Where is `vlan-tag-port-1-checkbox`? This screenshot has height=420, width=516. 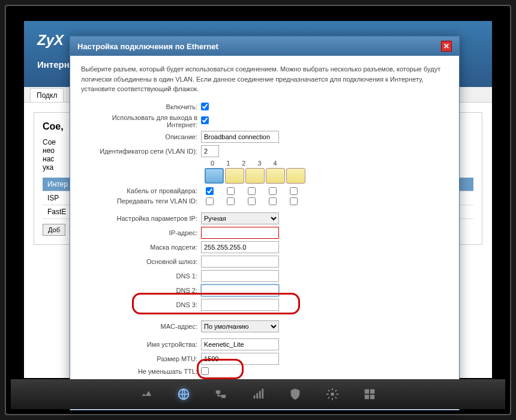
vlan-tag-port-1-checkbox is located at coordinates (230, 202).